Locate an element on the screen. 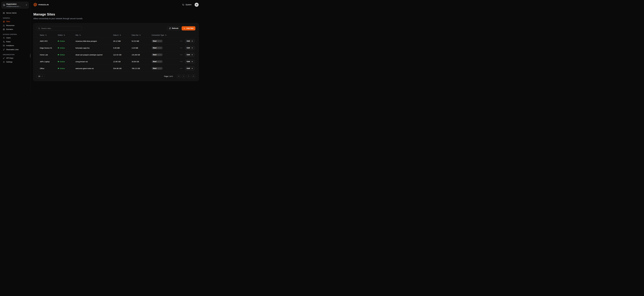 The width and height of the screenshot is (644, 296). connection-type-version: v1.3.2 is located at coordinates (160, 55).